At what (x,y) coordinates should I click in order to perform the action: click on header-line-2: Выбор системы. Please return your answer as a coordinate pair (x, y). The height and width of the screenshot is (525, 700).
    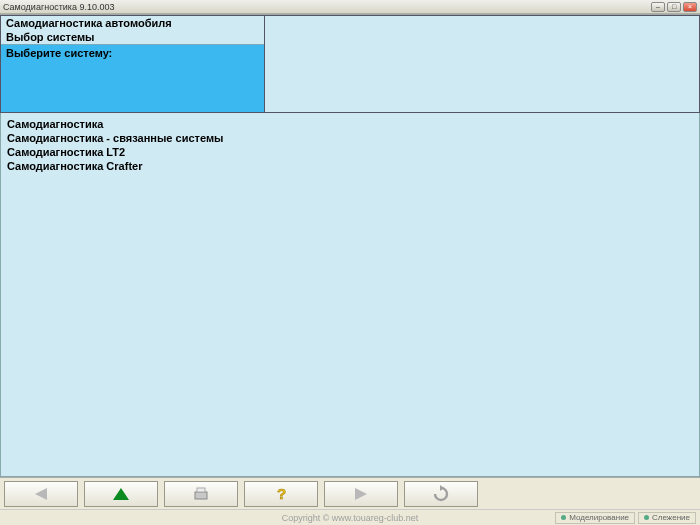
    Looking at the image, I should click on (132, 37).